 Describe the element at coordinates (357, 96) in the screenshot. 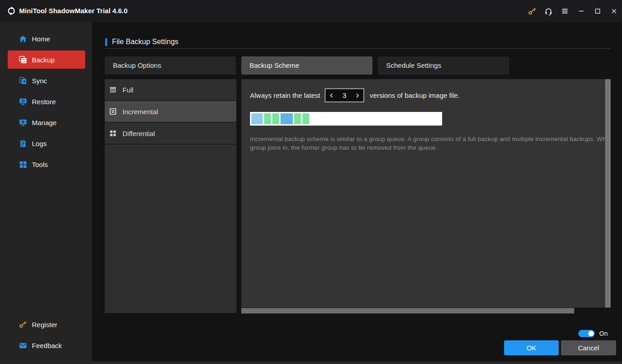

I see `stepper-increase-button` at that location.